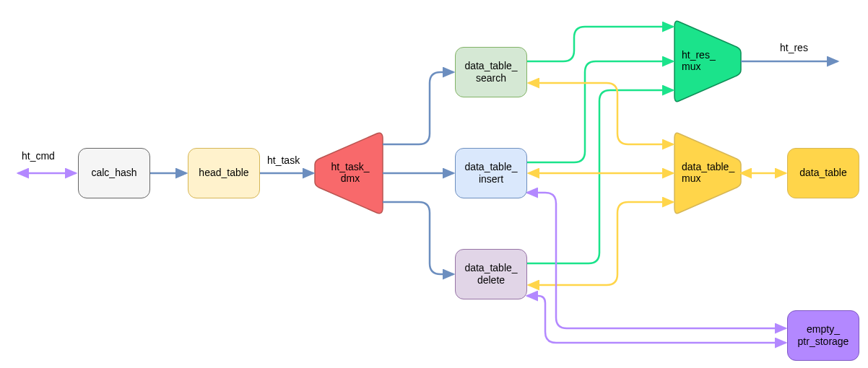 This screenshot has height=368, width=868. What do you see at coordinates (794, 48) in the screenshot?
I see `label-ht-res: ht_res` at bounding box center [794, 48].